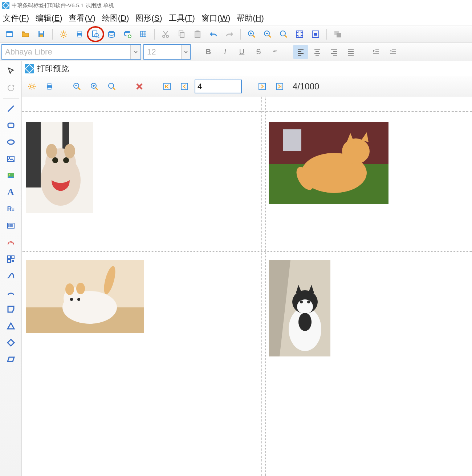 This screenshot has width=472, height=476. I want to click on preview-zoom-out-button, so click(77, 86).